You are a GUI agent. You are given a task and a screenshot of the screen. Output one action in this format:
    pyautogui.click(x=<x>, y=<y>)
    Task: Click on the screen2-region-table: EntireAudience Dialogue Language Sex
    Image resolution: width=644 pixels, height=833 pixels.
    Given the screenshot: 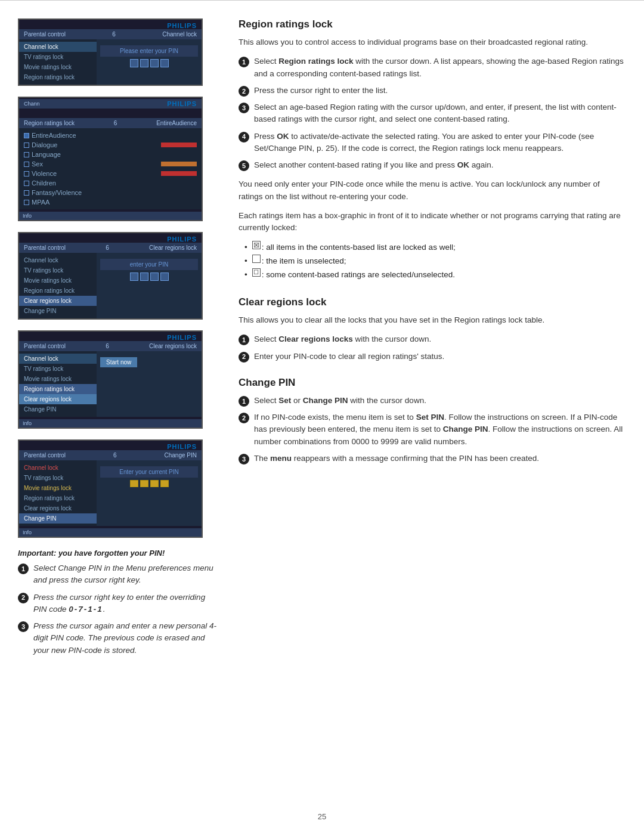 What is the action you would take?
    pyautogui.click(x=110, y=169)
    